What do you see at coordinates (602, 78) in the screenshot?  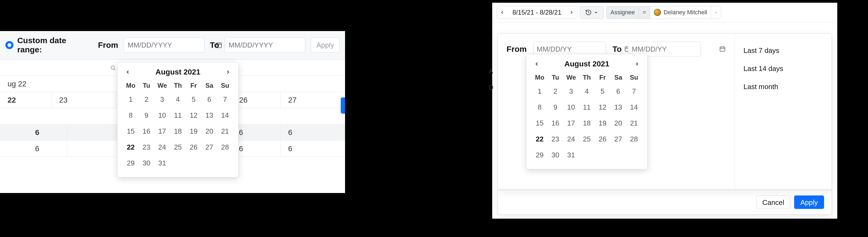 I see `calendar-dow: Fr` at bounding box center [602, 78].